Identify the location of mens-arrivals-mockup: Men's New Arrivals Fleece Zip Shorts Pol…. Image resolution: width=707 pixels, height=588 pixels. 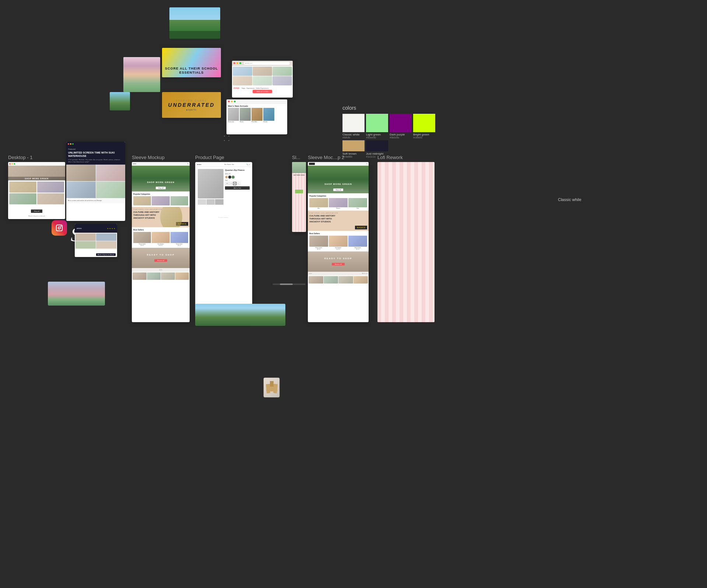
(257, 117).